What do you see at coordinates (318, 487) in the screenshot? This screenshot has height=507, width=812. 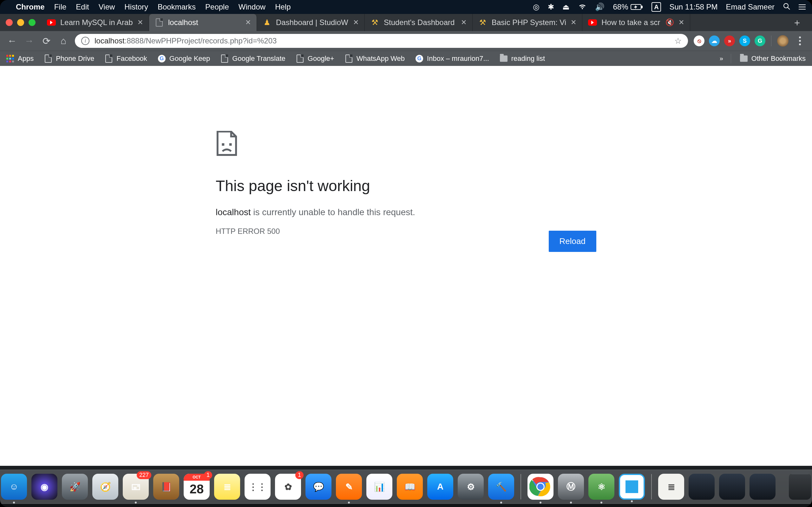 I see `dock-messages-icon: 💬` at bounding box center [318, 487].